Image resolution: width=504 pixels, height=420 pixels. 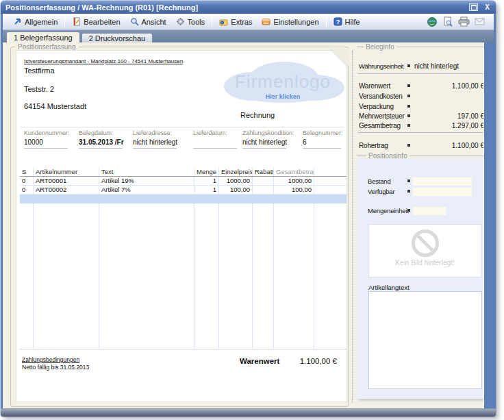 What do you see at coordinates (236, 190) in the screenshot?
I see `cell-einzelpreis: 100,00` at bounding box center [236, 190].